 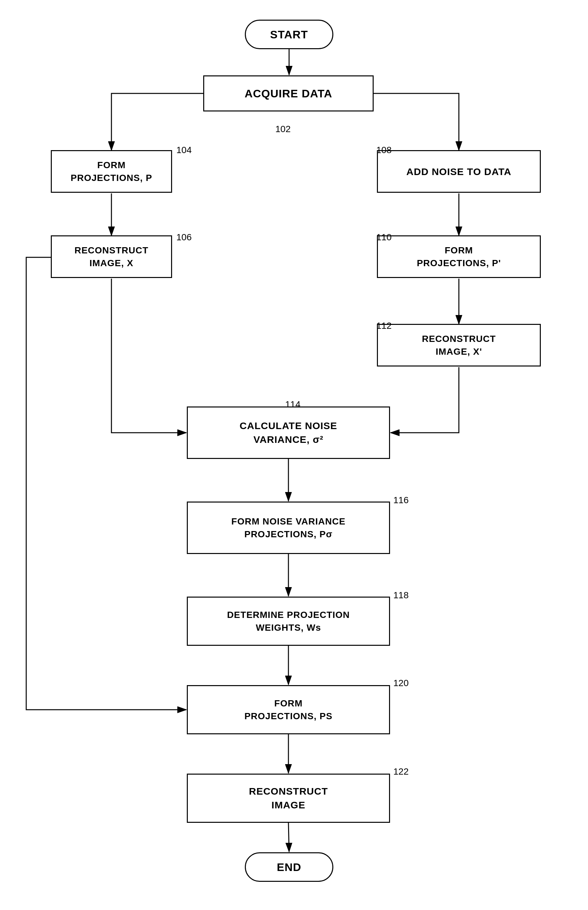 What do you see at coordinates (289, 93) in the screenshot?
I see `acquire-data-node: ACQUIRE DATA` at bounding box center [289, 93].